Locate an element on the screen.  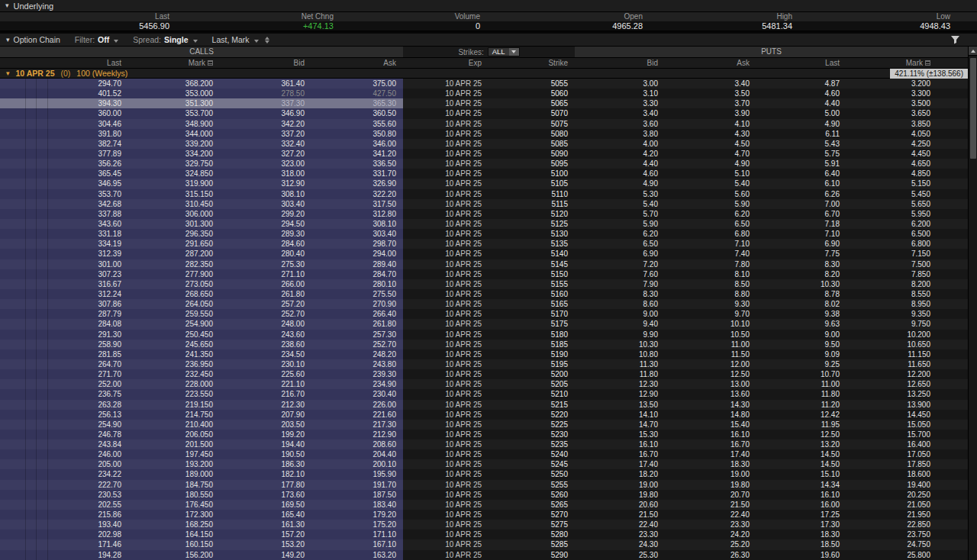
call-ask-cell: 298.70 is located at coordinates (357, 244).